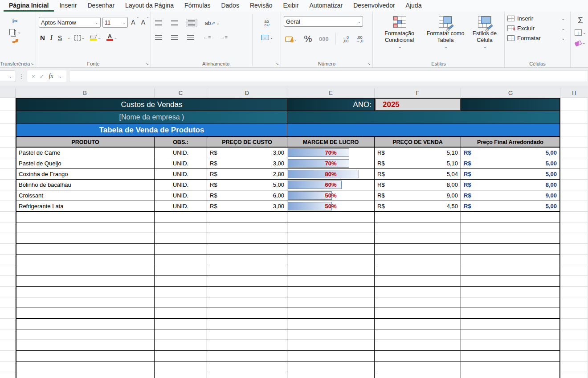 Image resolution: width=588 pixels, height=378 pixels. I want to click on format-cells-button: Formatar ⌄, so click(537, 38).